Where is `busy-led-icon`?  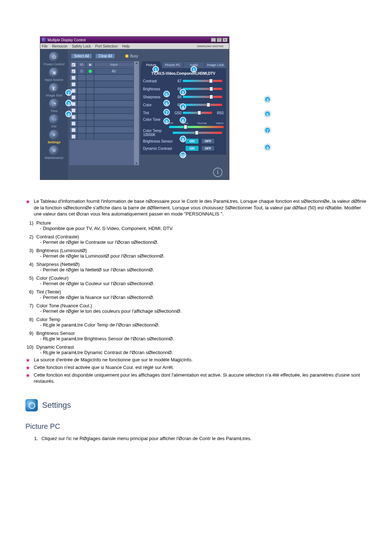 busy-led-icon is located at coordinates (127, 56).